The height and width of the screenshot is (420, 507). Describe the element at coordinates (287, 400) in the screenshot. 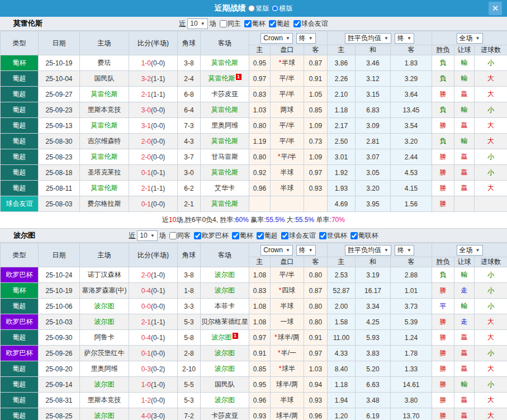

I see `odds-handicap: 半球` at that location.